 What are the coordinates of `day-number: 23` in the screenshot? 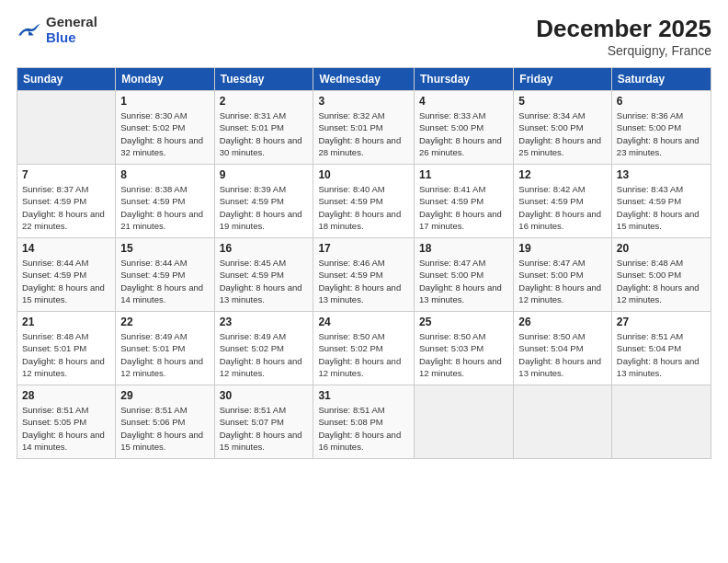 It's located at (265, 322).